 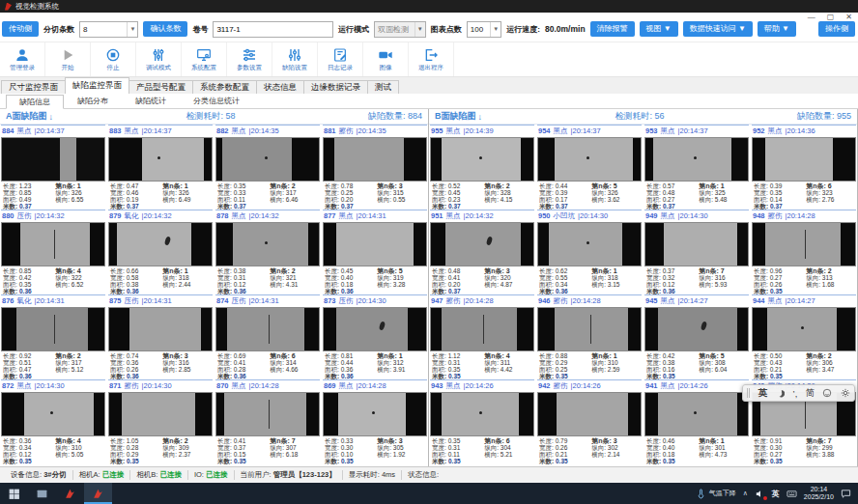 What do you see at coordinates (716, 494) in the screenshot?
I see `weather-widget: 气温下降` at bounding box center [716, 494].